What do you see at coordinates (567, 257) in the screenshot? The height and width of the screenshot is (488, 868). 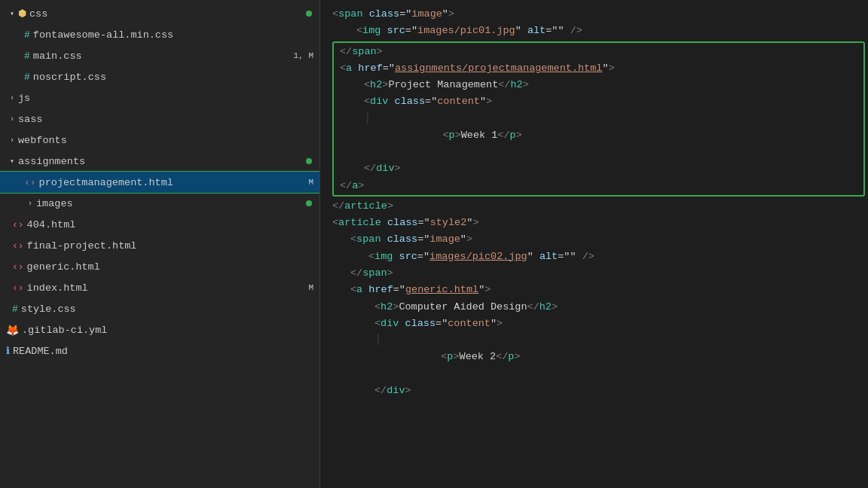 I see `code-punct: =""` at bounding box center [567, 257].